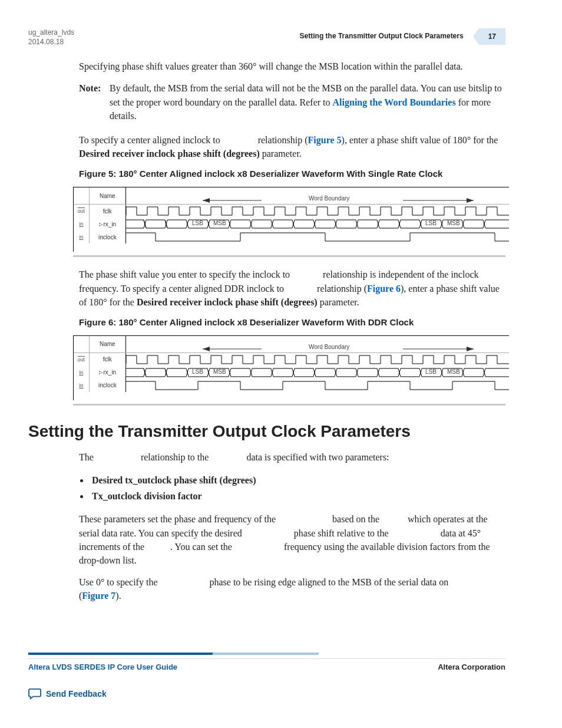  I want to click on link-figure-6: Figure 6, so click(384, 289).